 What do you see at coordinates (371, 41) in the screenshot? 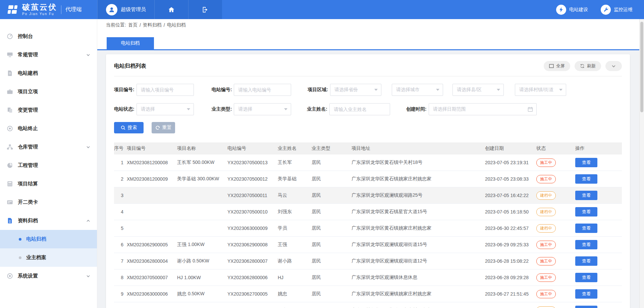
I see `tab-bar: 电站归档` at bounding box center [371, 41].